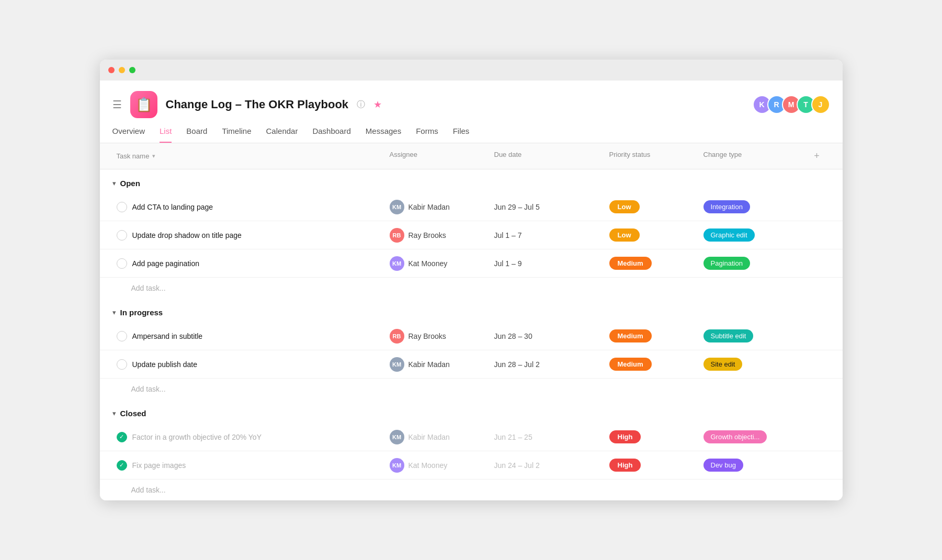 The image size is (942, 560). What do you see at coordinates (122, 70) in the screenshot?
I see `minimize-button` at bounding box center [122, 70].